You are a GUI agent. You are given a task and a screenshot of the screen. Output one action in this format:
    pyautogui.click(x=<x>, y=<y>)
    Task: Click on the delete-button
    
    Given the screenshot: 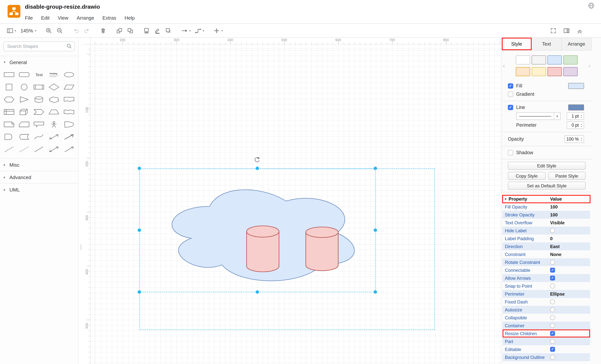 What is the action you would take?
    pyautogui.click(x=103, y=30)
    